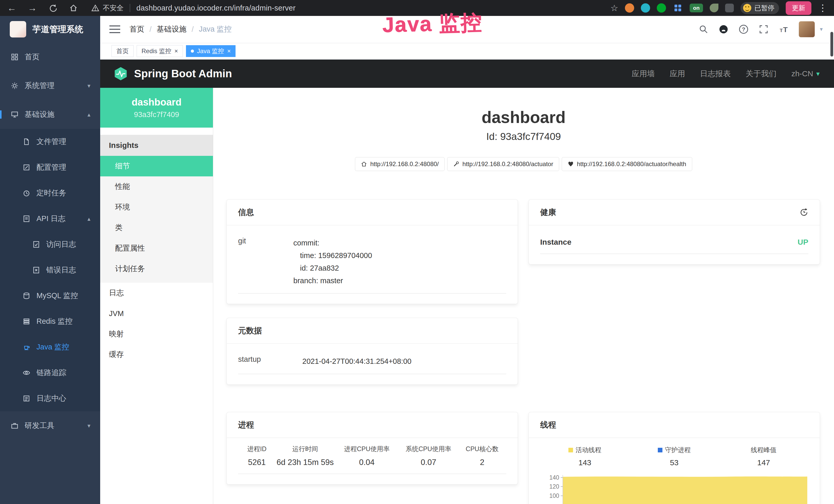 This screenshot has height=504, width=834. I want to click on browser-update-button: 更新, so click(798, 8).